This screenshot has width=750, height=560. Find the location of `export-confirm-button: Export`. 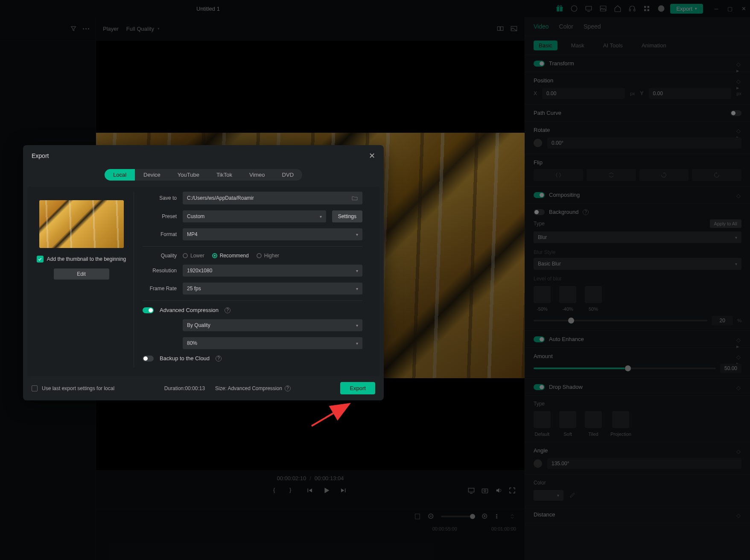

export-confirm-button: Export is located at coordinates (358, 388).